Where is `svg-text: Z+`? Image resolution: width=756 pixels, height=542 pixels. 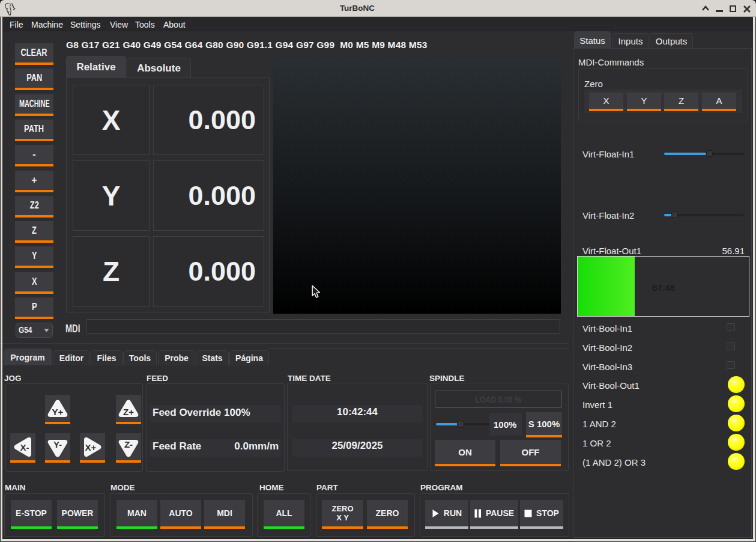
svg-text: Z+ is located at coordinates (129, 411).